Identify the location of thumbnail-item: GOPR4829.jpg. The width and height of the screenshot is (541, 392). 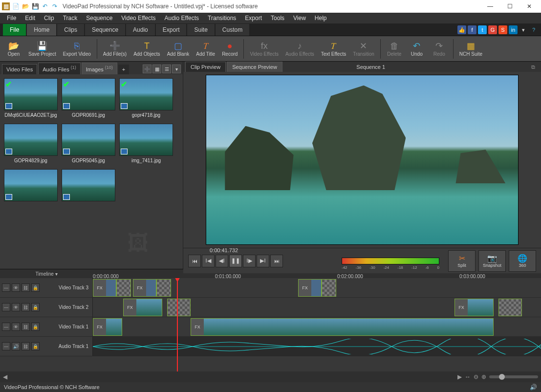
(31, 145).